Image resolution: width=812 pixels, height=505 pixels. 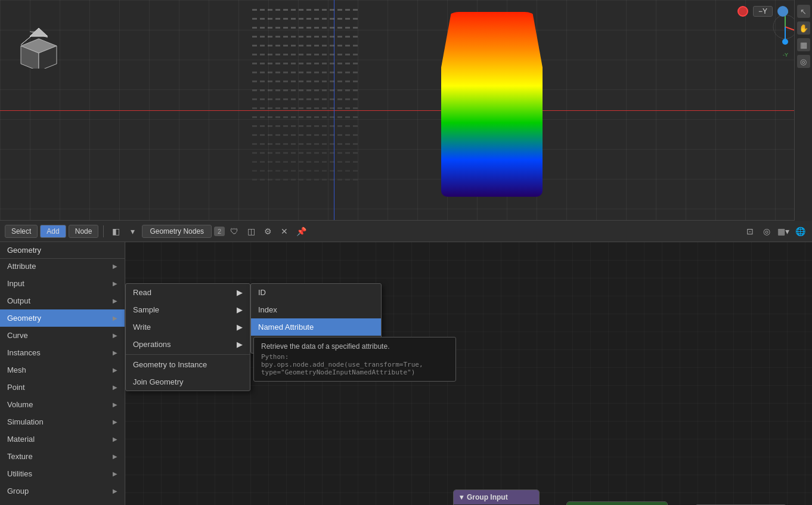 What do you see at coordinates (62, 300) in the screenshot?
I see `sidebar-item-output: Output ▶` at bounding box center [62, 300].